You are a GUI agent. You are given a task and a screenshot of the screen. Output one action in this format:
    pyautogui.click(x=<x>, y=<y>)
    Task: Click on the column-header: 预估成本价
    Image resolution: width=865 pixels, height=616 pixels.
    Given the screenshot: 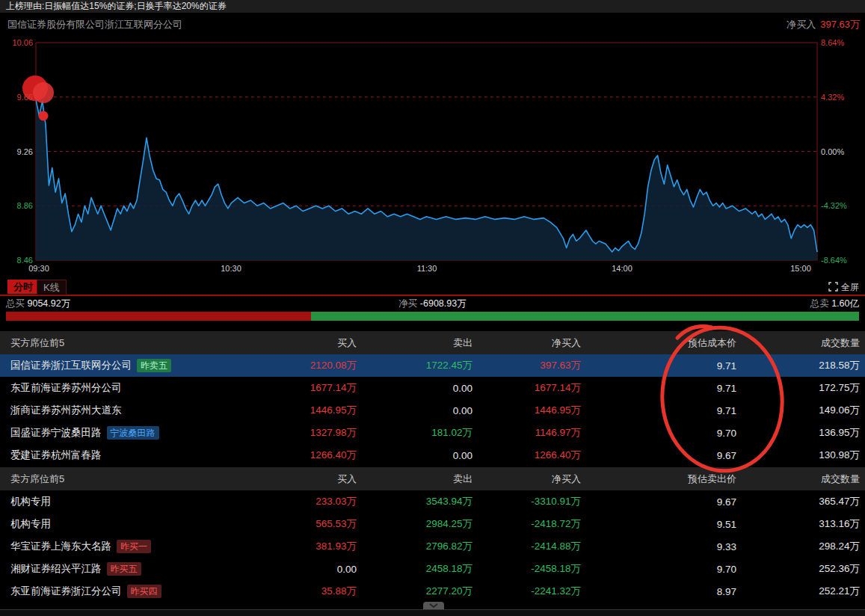 What is the action you would take?
    pyautogui.click(x=659, y=343)
    